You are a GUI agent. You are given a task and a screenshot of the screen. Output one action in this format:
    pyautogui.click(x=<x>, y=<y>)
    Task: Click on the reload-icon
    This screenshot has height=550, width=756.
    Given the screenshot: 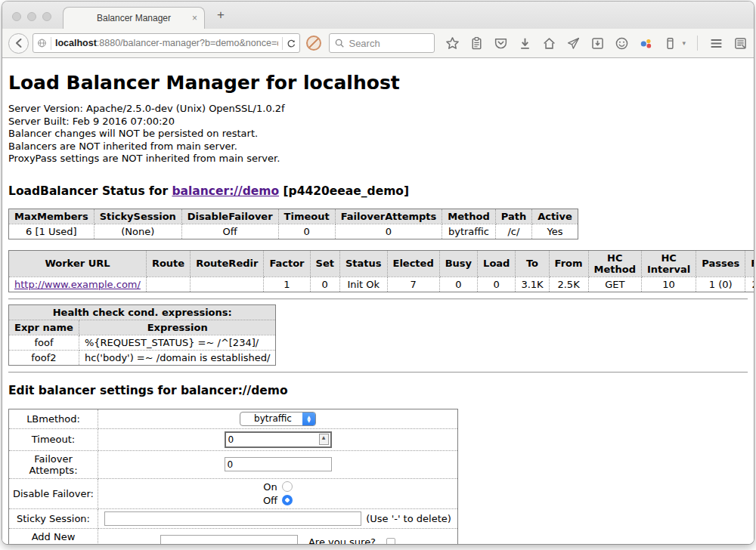 What is the action you would take?
    pyautogui.click(x=291, y=44)
    